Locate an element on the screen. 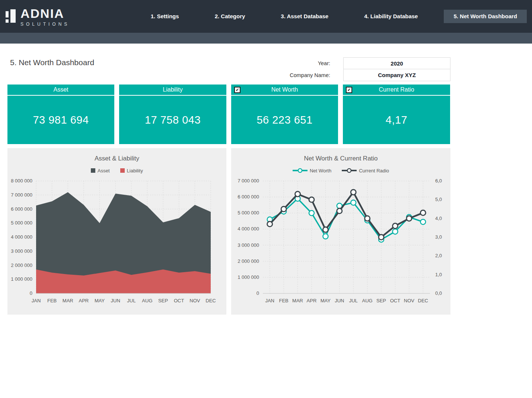 This screenshot has width=532, height=398. asset-liability-area-chart: 01 000 0002 000 0003 000 0004 000 0005 0… is located at coordinates (117, 243).